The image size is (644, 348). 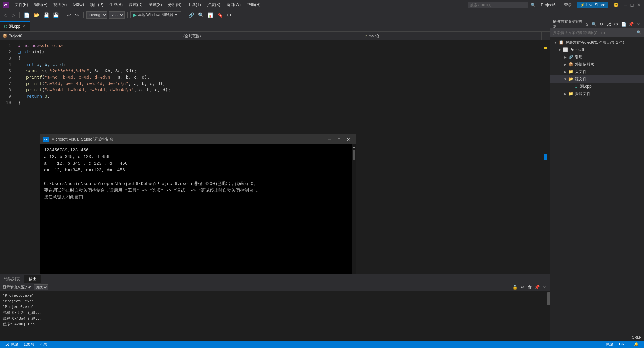 What do you see at coordinates (639, 5) in the screenshot?
I see `close-button: ✕` at bounding box center [639, 5].